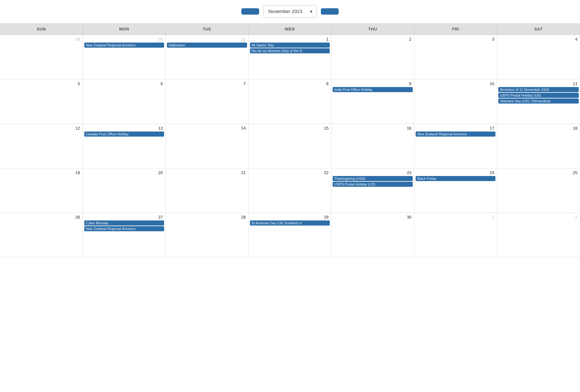 Image resolution: width=580 pixels, height=392 pixels. Describe the element at coordinates (124, 223) in the screenshot. I see `event-pill: Cyber Monday` at that location.